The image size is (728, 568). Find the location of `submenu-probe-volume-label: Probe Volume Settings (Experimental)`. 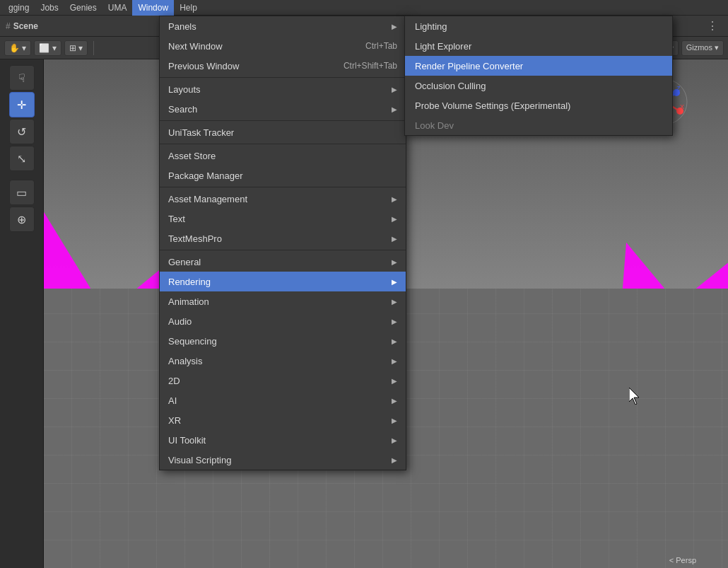

submenu-probe-volume-label: Probe Volume Settings (Experimental) is located at coordinates (493, 106).